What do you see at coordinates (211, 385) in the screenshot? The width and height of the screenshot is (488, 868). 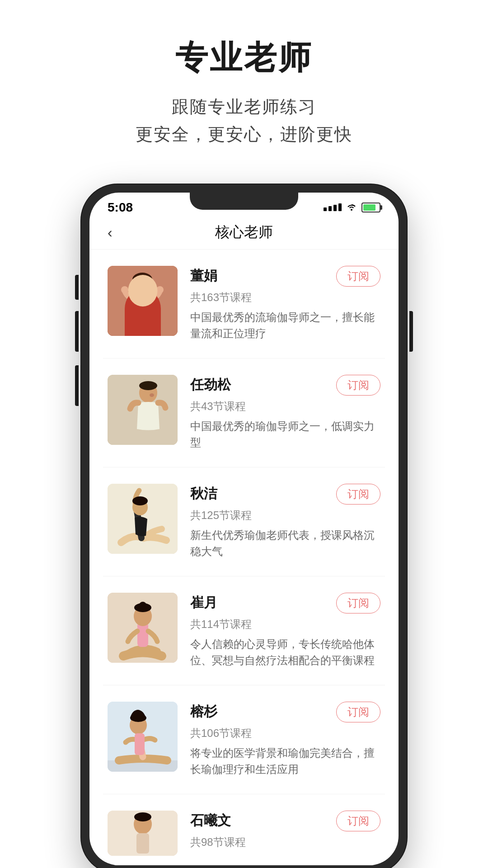 I see `teacher-name: 任劲松` at bounding box center [211, 385].